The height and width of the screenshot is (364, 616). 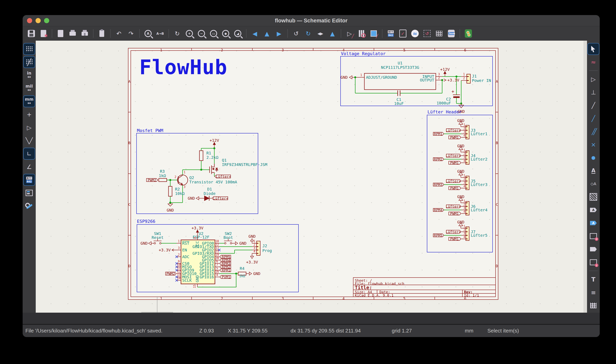 I want to click on zoom-in-button: +, so click(x=189, y=34).